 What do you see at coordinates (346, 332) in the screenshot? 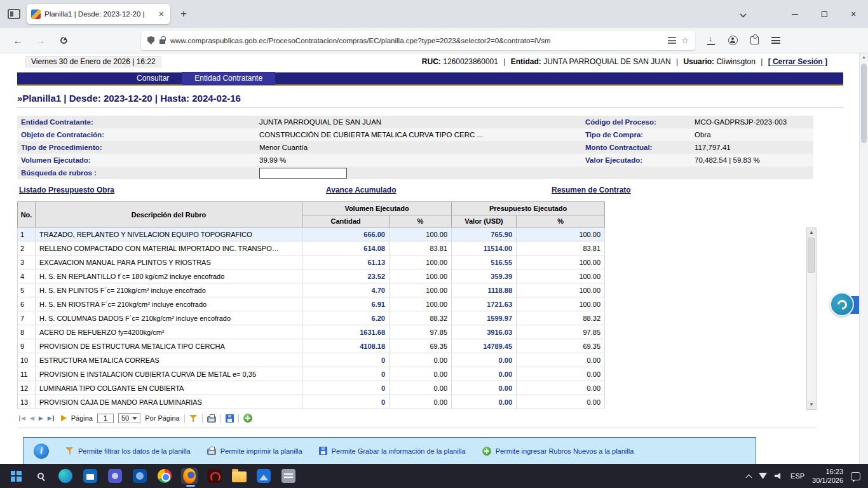
I see `cantidad-value: 1631.68` at bounding box center [346, 332].